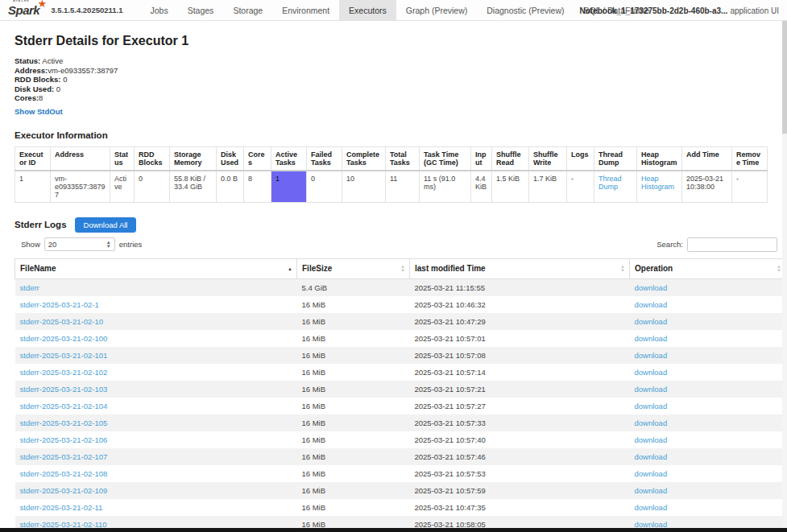  What do you see at coordinates (396, 135) in the screenshot?
I see `executor-information-heading: Executor Information` at bounding box center [396, 135].